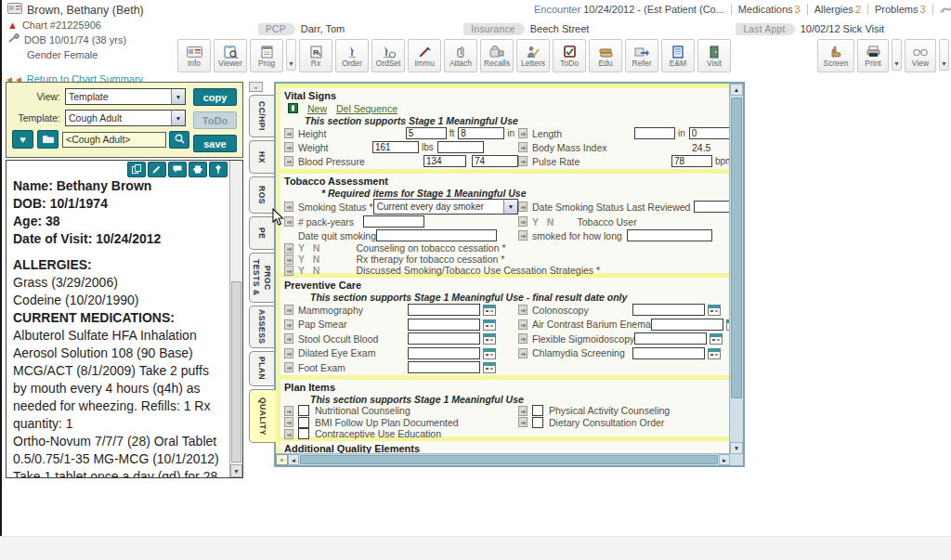 This screenshot has height=560, width=951. Describe the element at coordinates (424, 56) in the screenshot. I see `immu-button: Immu` at that location.